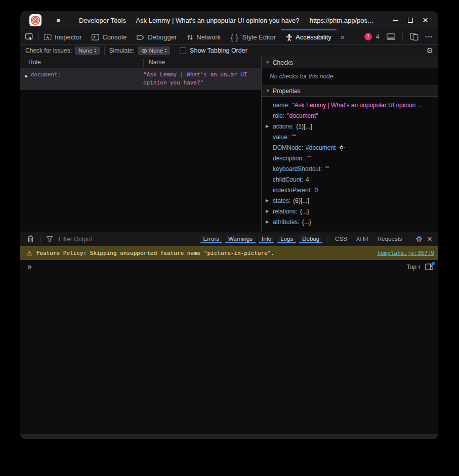  I want to click on simulate-value: None, so click(156, 51).